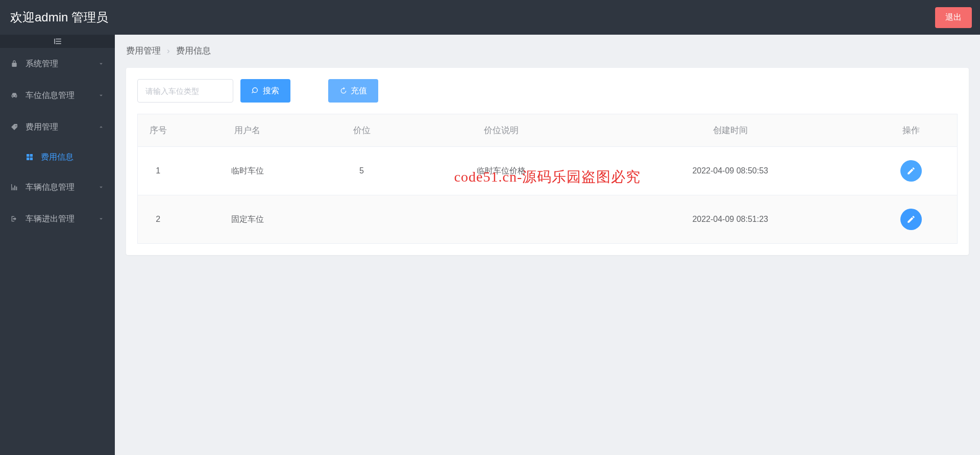 This screenshot has height=455, width=980. I want to click on search-button: 搜索, so click(265, 91).